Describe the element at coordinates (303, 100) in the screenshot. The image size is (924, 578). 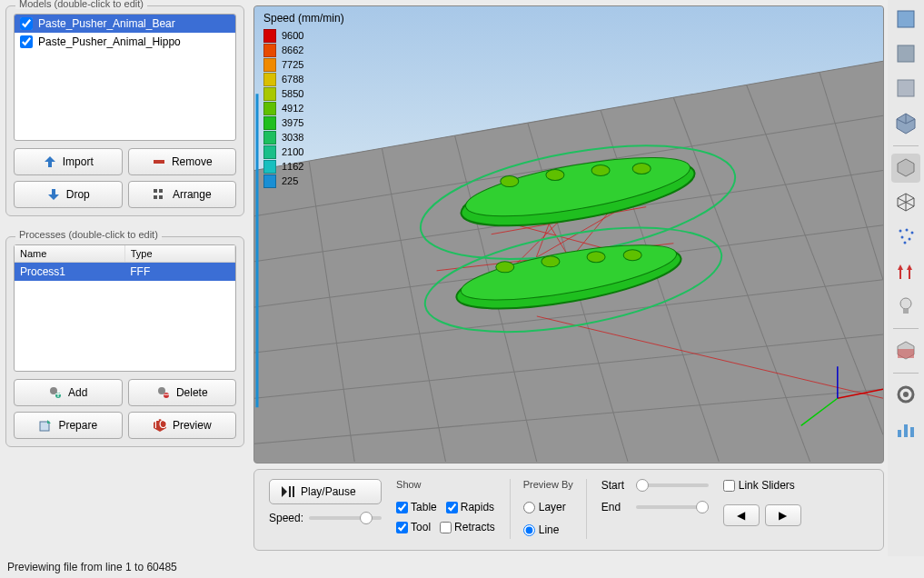
I see `speed-legend: Speed (mm/min) 9600866277256788585049123…` at that location.